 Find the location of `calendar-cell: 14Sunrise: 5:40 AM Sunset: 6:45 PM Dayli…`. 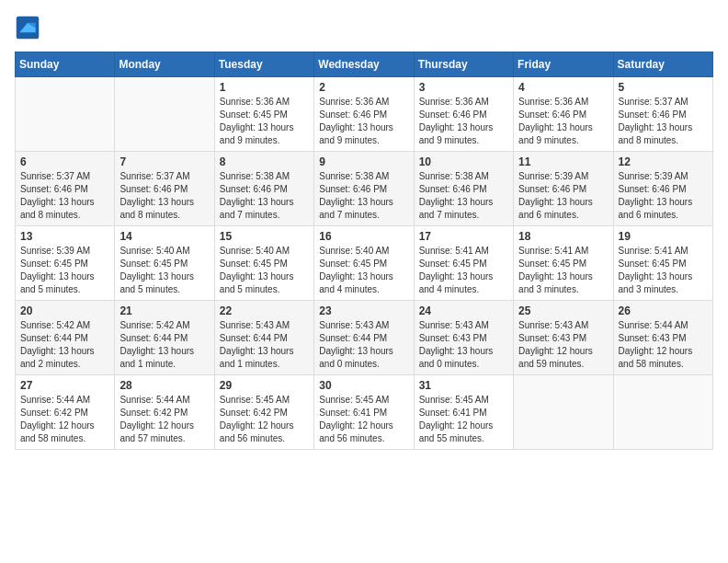

calendar-cell: 14Sunrise: 5:40 AM Sunset: 6:45 PM Dayli… is located at coordinates (165, 263).